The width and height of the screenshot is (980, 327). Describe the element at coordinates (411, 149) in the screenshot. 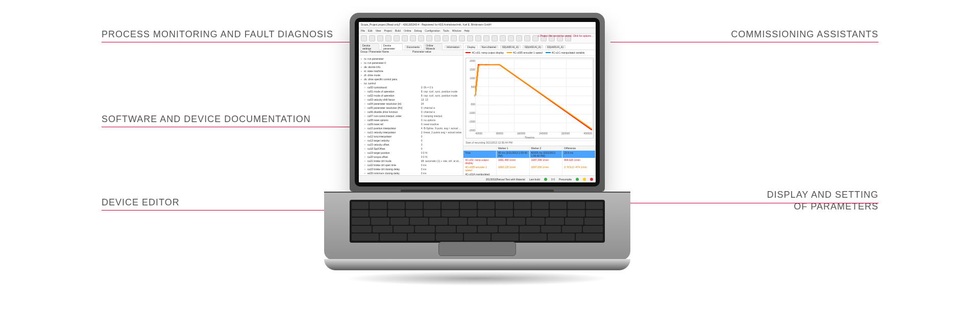

I see `parameter-row: •co18 SpdOffset0` at that location.